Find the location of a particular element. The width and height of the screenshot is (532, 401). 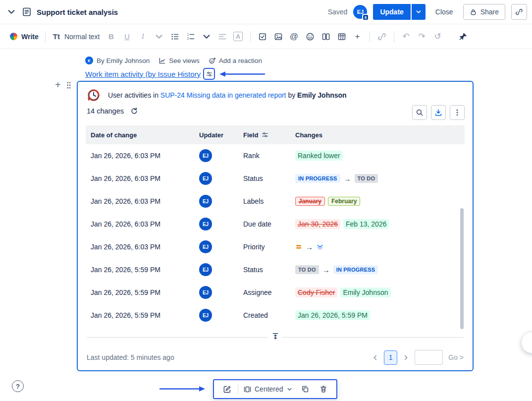

table-scrollbar is located at coordinates (462, 269).